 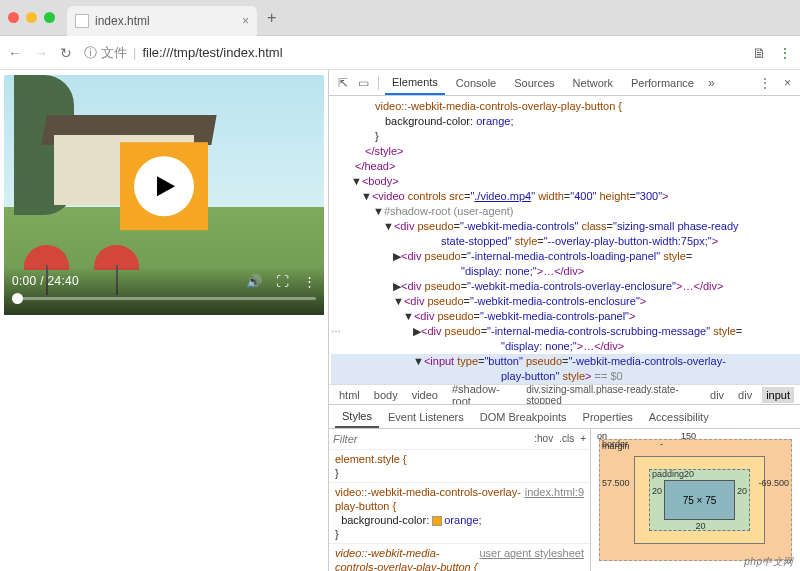 What do you see at coordinates (564, 500) in the screenshot?
I see `styles-body: :hov .cls + element.style { } index.html…` at bounding box center [564, 500].